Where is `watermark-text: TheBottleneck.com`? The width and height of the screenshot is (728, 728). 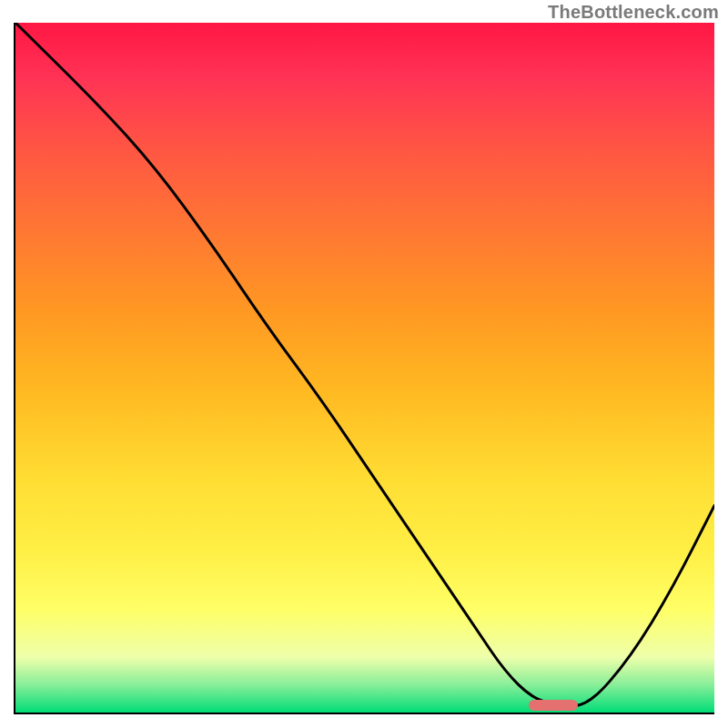 watermark-text: TheBottleneck.com is located at coordinates (633, 13).